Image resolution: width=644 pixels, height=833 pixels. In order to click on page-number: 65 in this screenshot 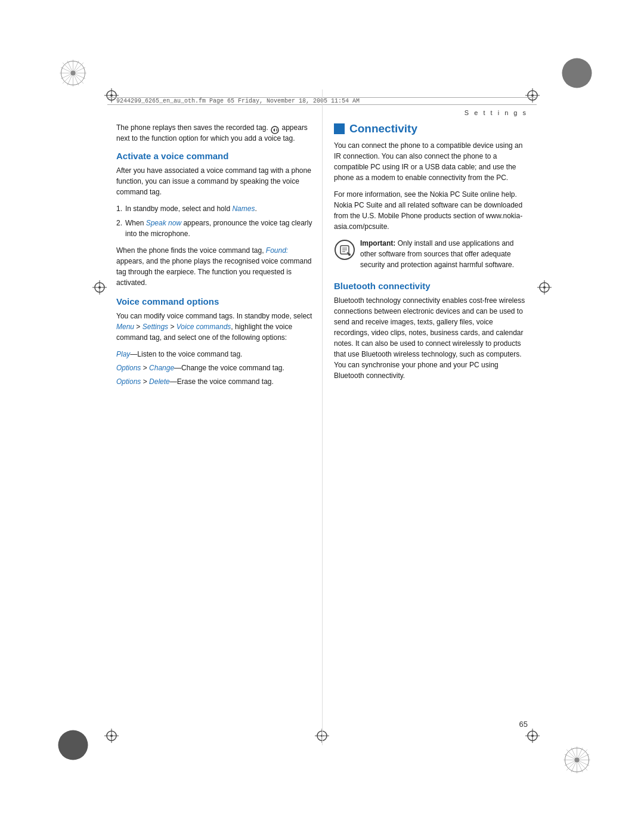, I will do `click(524, 724)`.